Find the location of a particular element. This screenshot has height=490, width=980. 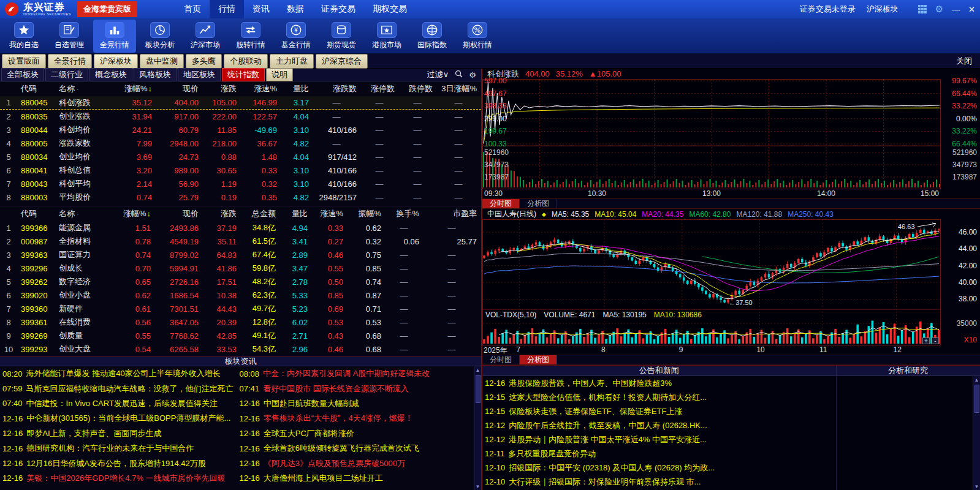

column-header: 涨速% is located at coordinates (260, 89).